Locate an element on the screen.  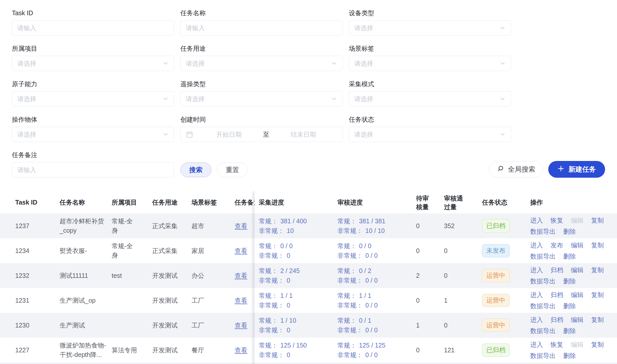
start-date-input: 开始日期 is located at coordinates (229, 134).